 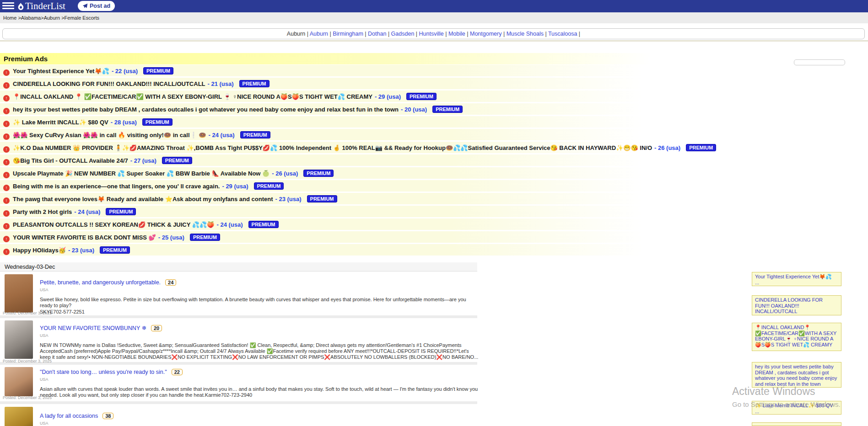 What do you see at coordinates (797, 408) in the screenshot?
I see `sidebar-premium-ad-box: ✨ Lake Merritt INCALL✨ $80 QV...` at bounding box center [797, 408].